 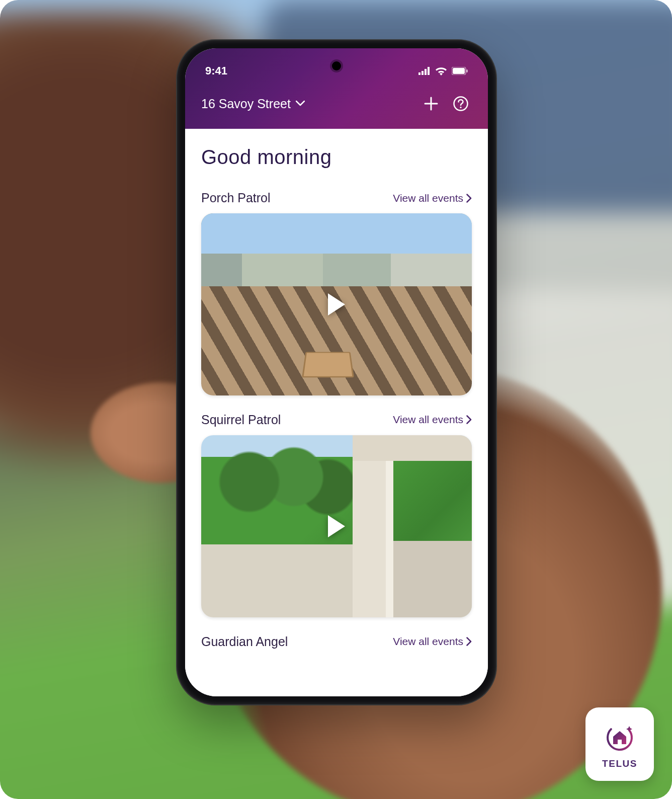 What do you see at coordinates (253, 104) in the screenshot?
I see `location-selector: 16 Savoy Street` at bounding box center [253, 104].